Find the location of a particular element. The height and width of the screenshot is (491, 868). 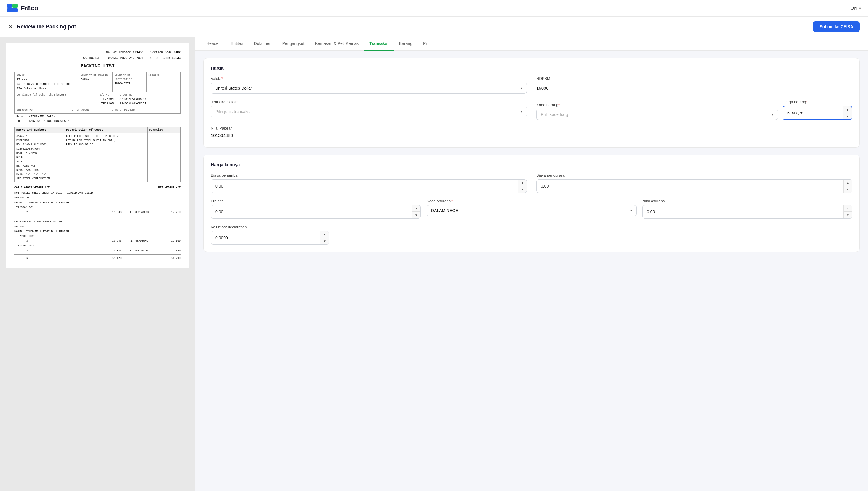

user-menu: Oni ▾ is located at coordinates (856, 8).